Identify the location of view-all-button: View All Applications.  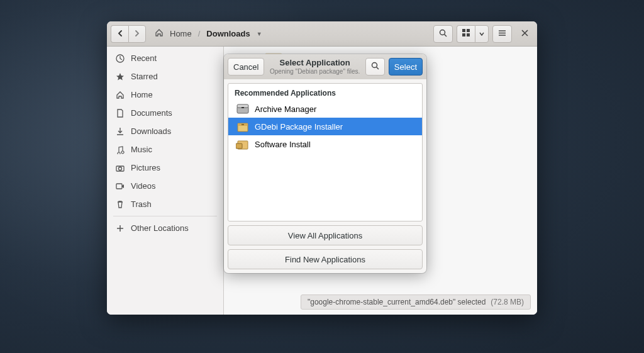
(325, 235).